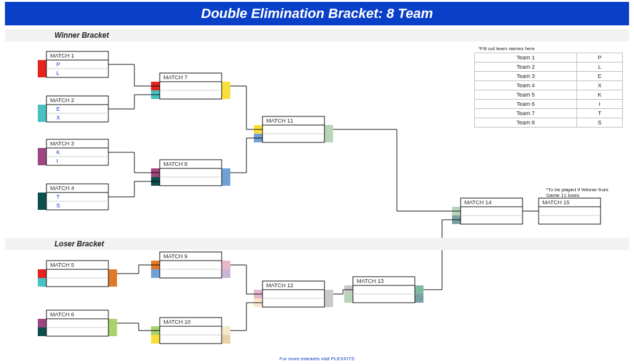 The image size is (634, 364). What do you see at coordinates (549, 58) in the screenshot?
I see `roster-row: Team 1P` at bounding box center [549, 58].